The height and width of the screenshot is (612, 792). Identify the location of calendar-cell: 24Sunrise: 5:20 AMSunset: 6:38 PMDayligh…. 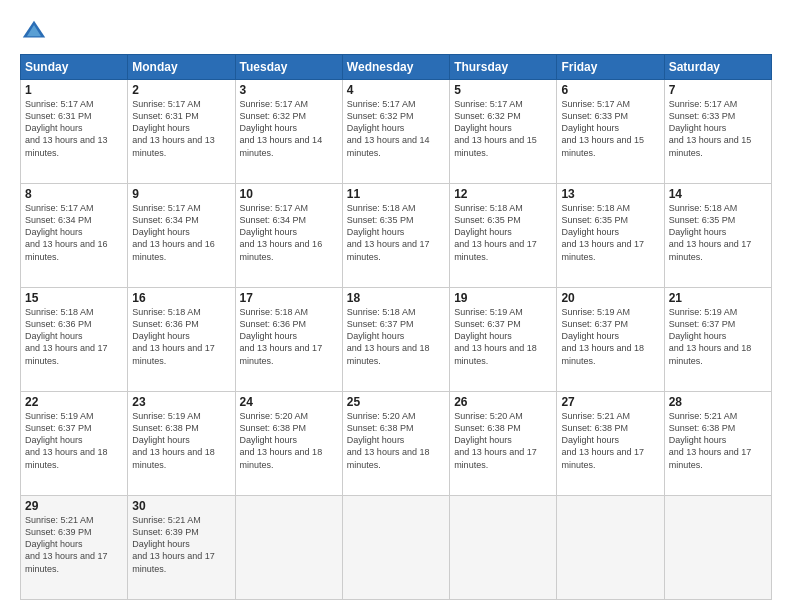
(288, 444).